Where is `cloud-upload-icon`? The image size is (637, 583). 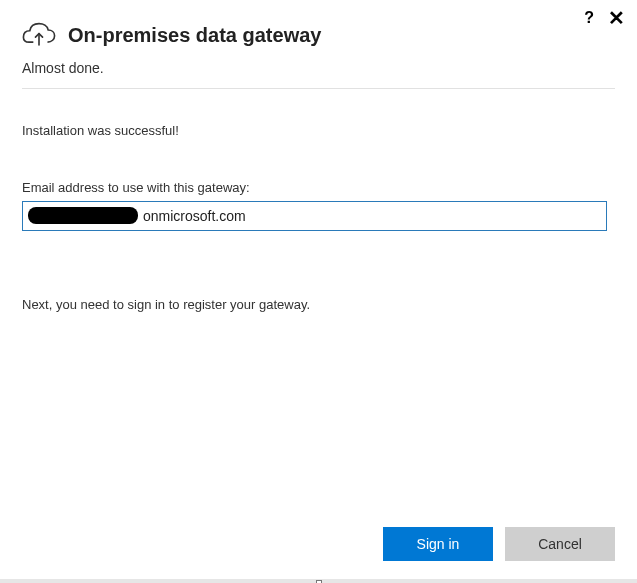
cloud-upload-icon is located at coordinates (39, 35).